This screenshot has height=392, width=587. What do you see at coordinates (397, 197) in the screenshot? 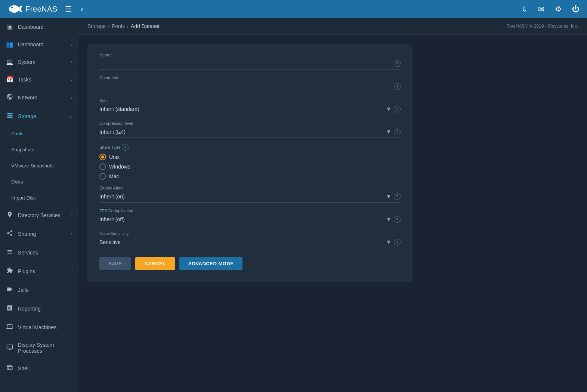
I see `enable-atime-help-icon: ?` at bounding box center [397, 197].